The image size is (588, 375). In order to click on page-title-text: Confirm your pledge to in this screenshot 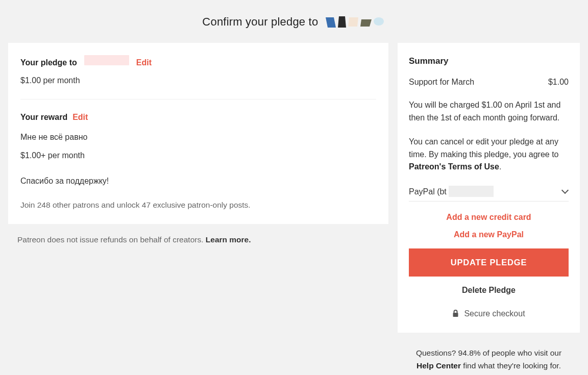, I will do `click(260, 21)`.